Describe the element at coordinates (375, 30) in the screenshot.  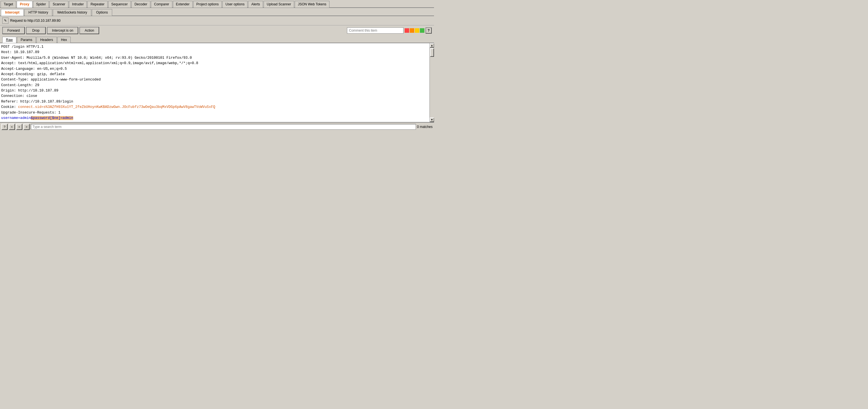
I see `comment-input` at that location.